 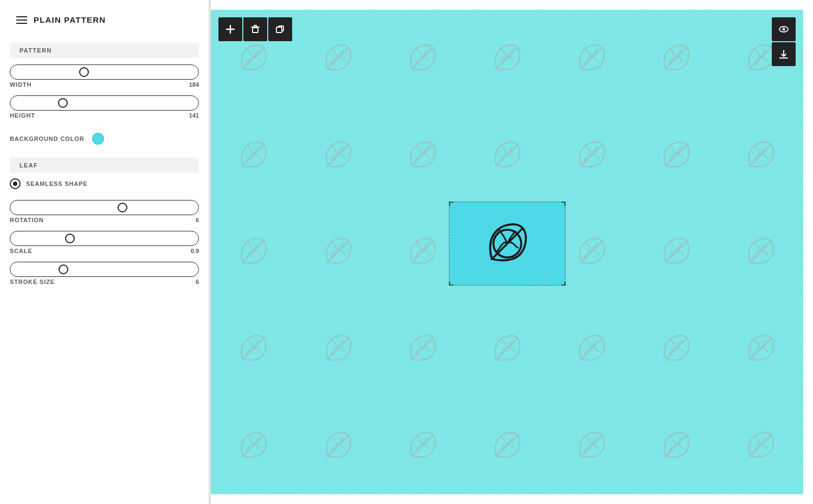 What do you see at coordinates (104, 238) in the screenshot?
I see `scale-slider` at bounding box center [104, 238].